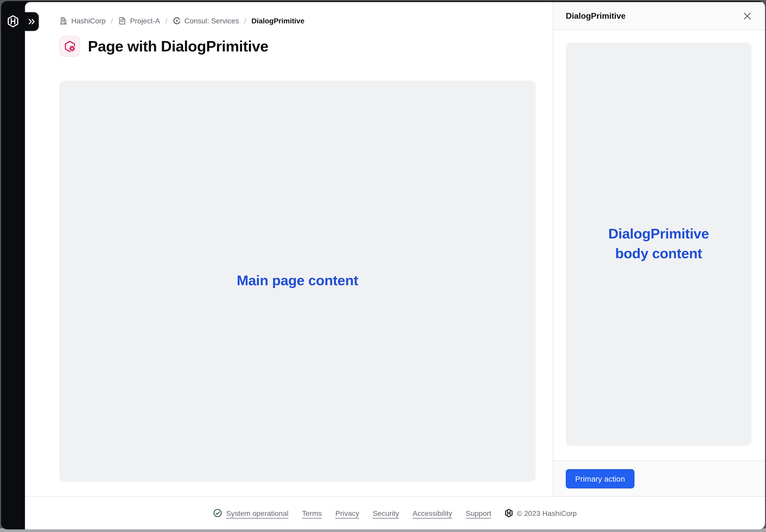 This screenshot has height=532, width=766. What do you see at coordinates (547, 513) in the screenshot?
I see `copyright-text: © 2023 HashiCorp` at bounding box center [547, 513].